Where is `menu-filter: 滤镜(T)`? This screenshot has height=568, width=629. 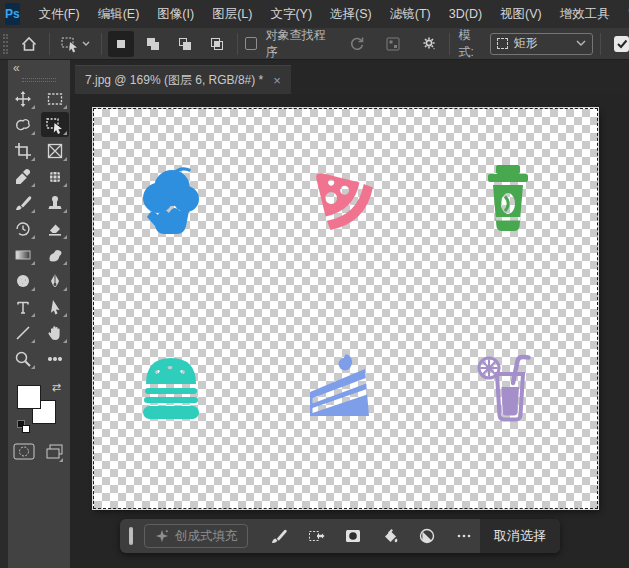
menu-filter: 滤镜(T) is located at coordinates (410, 14).